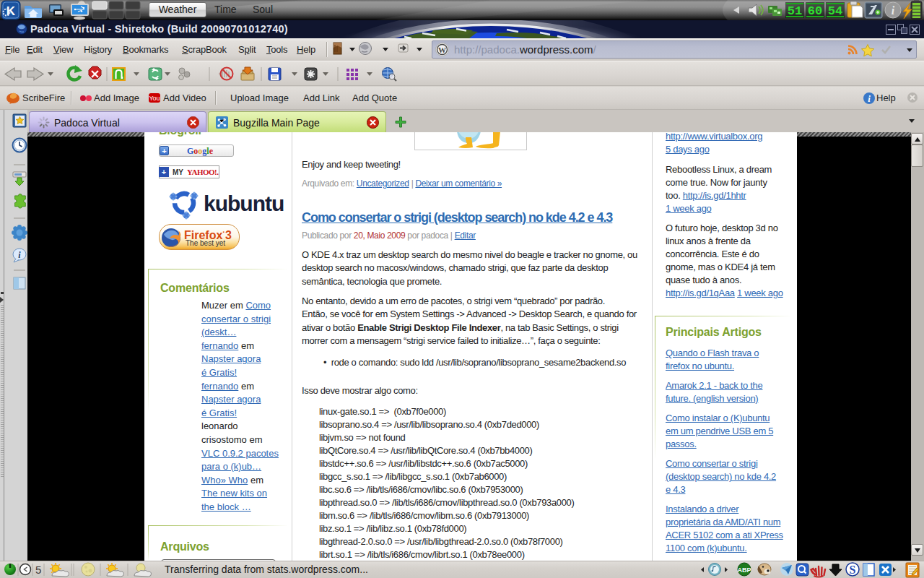 The width and height of the screenshot is (924, 578). Describe the element at coordinates (266, 569) in the screenshot. I see `svg-text:Transferring data from stats.w: Transferring data from stats.wordpress.c…` at that location.